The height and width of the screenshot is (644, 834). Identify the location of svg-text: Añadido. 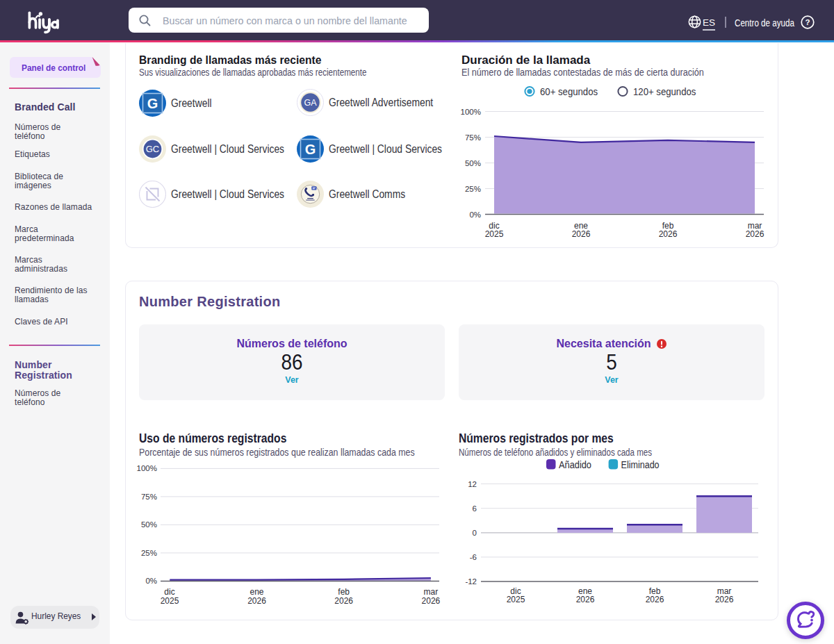
(575, 465).